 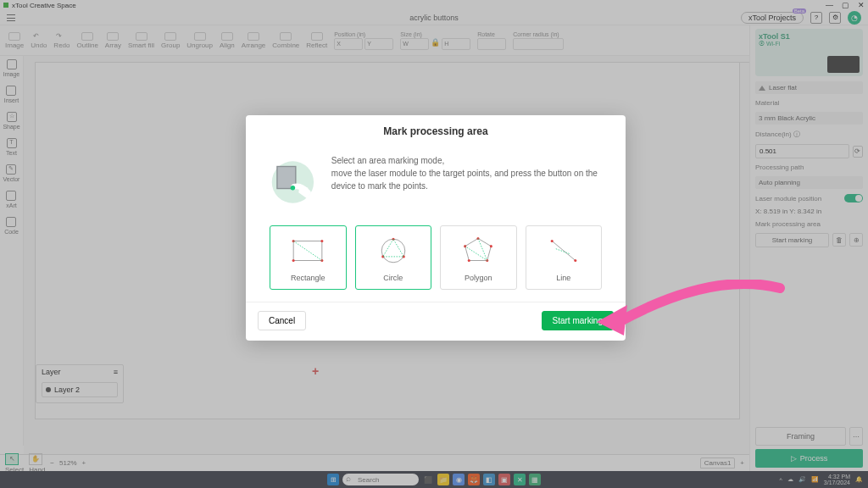 I want to click on xtool-projects-button: xTool Projects Beta, so click(x=772, y=18).